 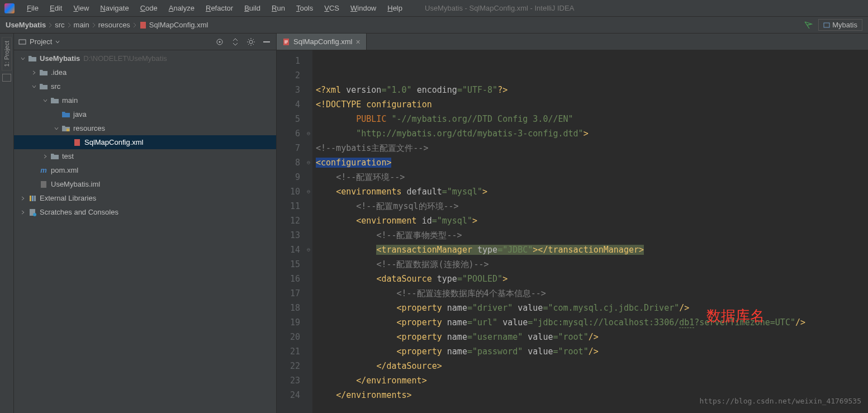 I want to click on menu-refactor: Refactor, so click(x=219, y=8).